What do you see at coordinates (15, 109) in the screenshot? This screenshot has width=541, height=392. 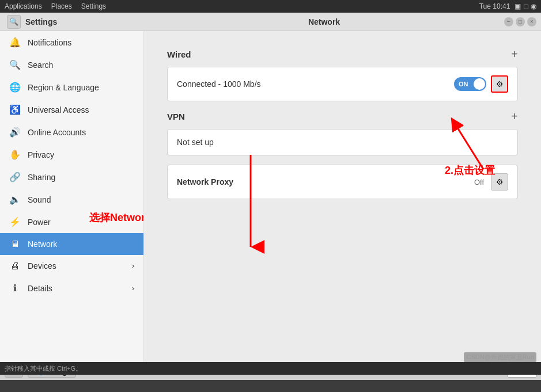 I see `universal-access-icon: ♿` at bounding box center [15, 109].